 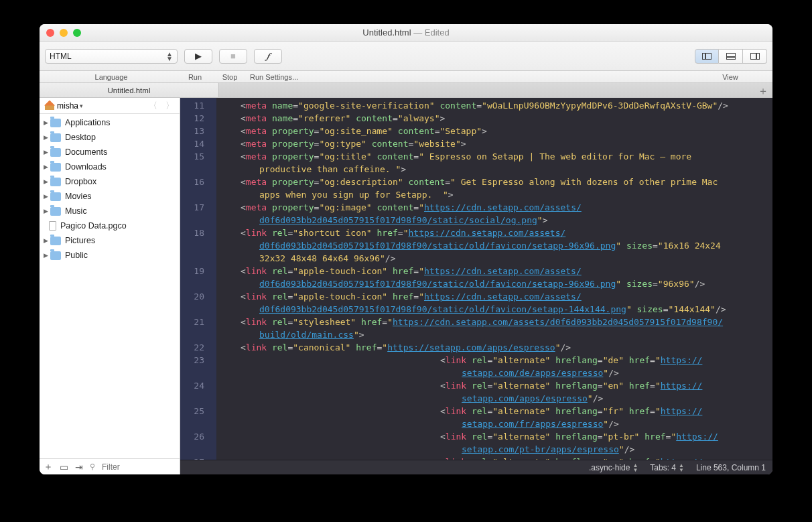 What do you see at coordinates (476, 467) in the screenshot?
I see `status-bar: .async-hide ▲▼ Tabs: 4 ▲▼ Line 563, Colu…` at bounding box center [476, 467].